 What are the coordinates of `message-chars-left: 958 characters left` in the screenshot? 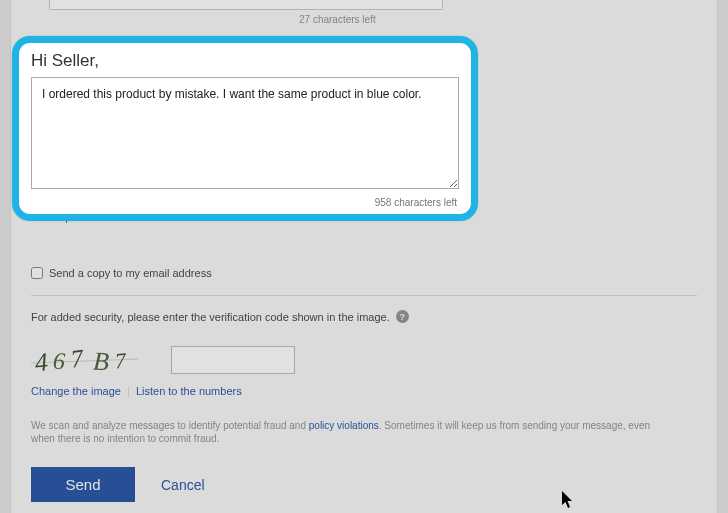 It's located at (245, 202).